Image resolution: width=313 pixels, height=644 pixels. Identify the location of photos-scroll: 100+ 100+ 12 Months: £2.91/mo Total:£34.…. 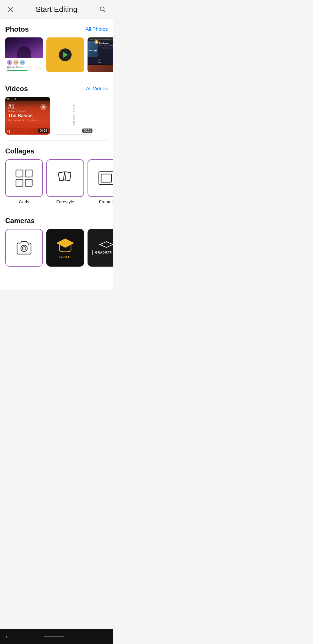
(57, 56).